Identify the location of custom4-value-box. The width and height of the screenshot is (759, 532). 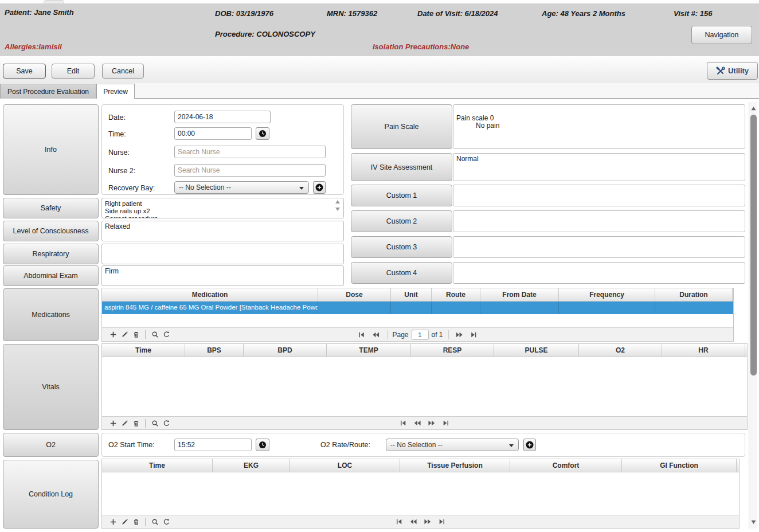
(599, 273).